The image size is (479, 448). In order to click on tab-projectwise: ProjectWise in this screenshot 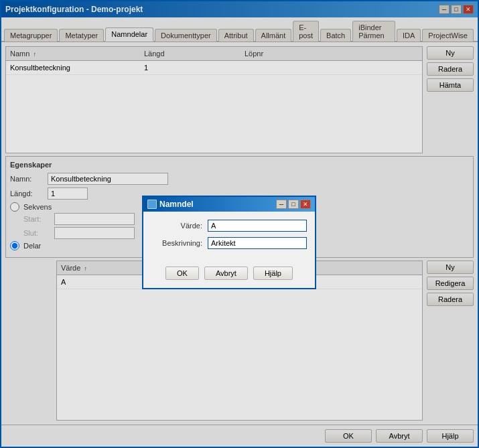, I will do `click(448, 35)`.